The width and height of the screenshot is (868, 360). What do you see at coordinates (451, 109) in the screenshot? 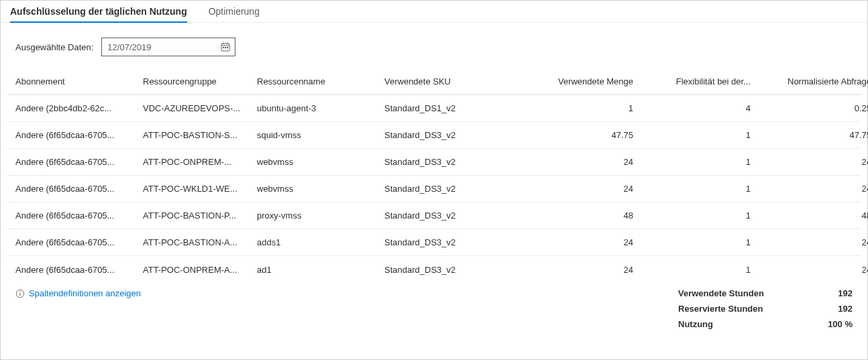
I see `cell-used-sku: Standard_DS1_v2` at bounding box center [451, 109].